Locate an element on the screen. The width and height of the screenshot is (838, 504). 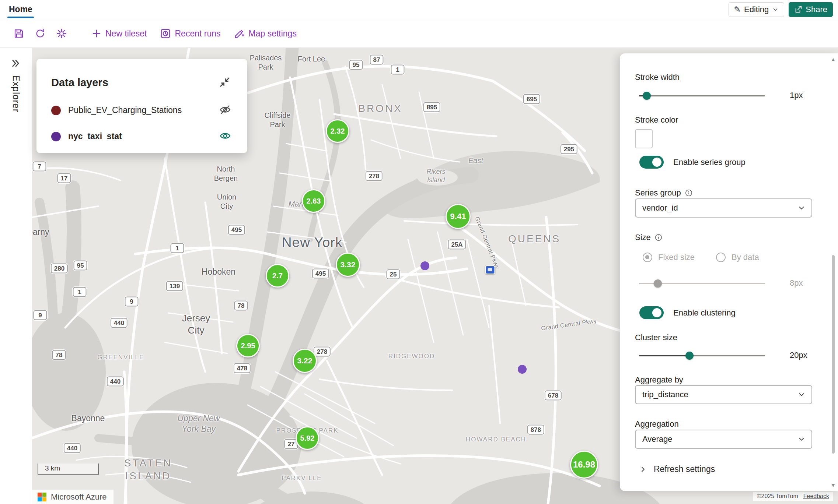
recent-runs-label: Recent runs is located at coordinates (198, 34).